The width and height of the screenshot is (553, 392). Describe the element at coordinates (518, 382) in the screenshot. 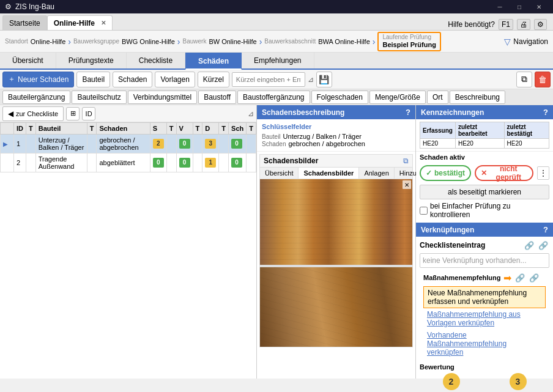

I see `bew-score-dauerhaftigkeit: 3` at that location.